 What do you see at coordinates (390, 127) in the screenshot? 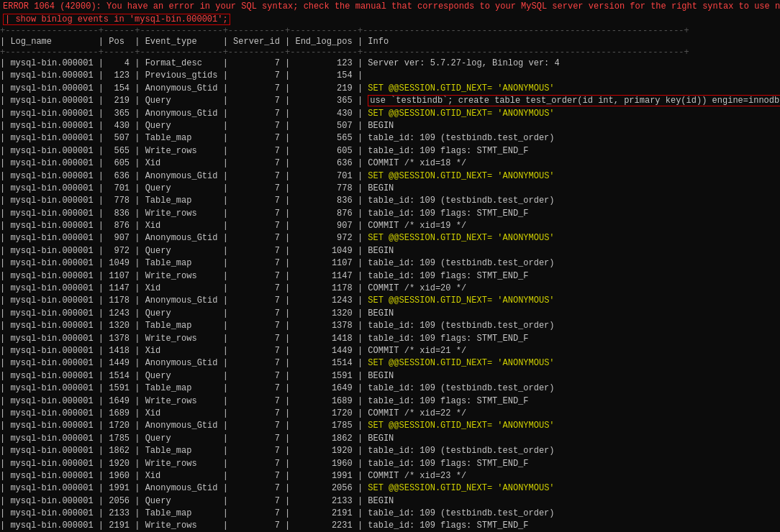
I see `table-row: | mysql-bin.000001 | 430 | Query | 7 | 5…` at bounding box center [390, 127].